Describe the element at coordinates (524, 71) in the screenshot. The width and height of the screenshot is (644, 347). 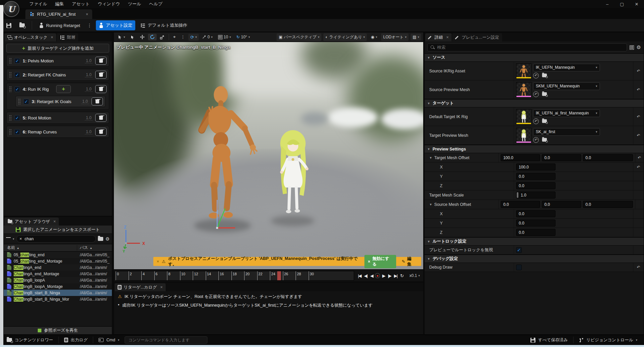
I see `source-ikrig-thumbnail` at that location.